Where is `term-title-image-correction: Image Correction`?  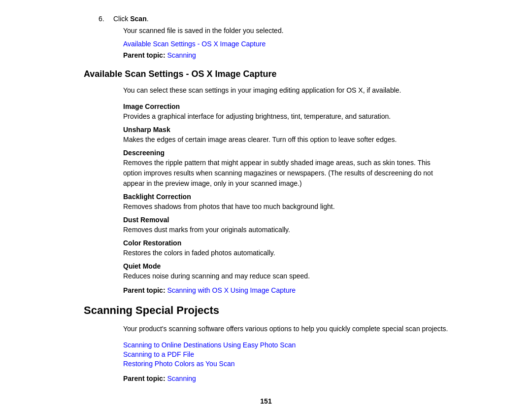
term-title-image-correction: Image Correction is located at coordinates (286, 106).